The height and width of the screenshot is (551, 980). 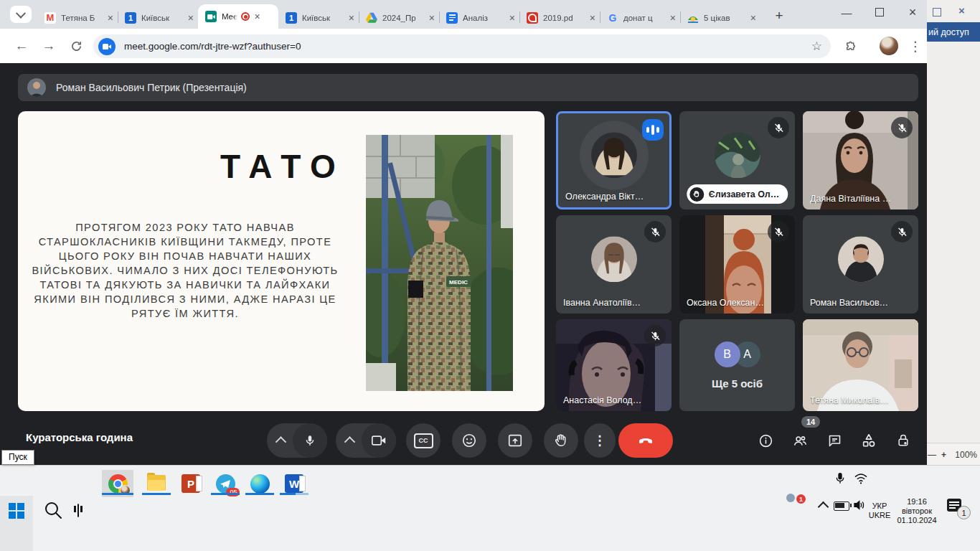 I want to click on chevron-down-icon, so click(x=21, y=14).